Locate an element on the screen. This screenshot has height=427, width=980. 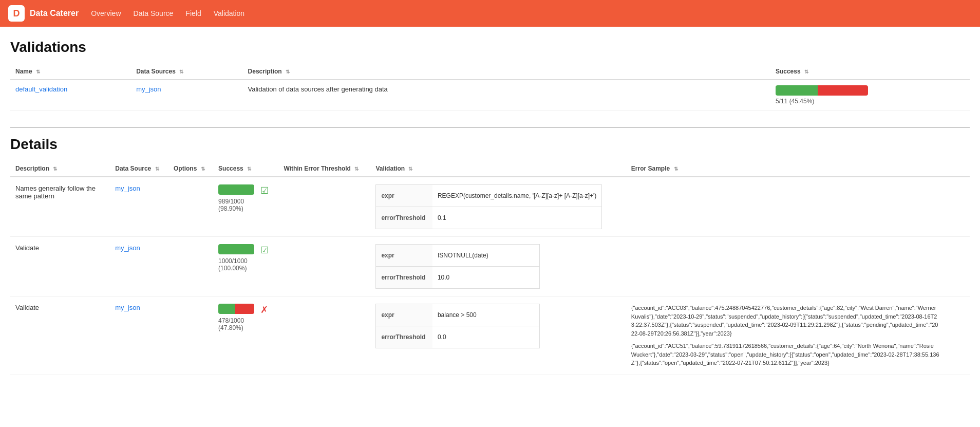
sort-icon-detail-success: ⇅ is located at coordinates (249, 169).